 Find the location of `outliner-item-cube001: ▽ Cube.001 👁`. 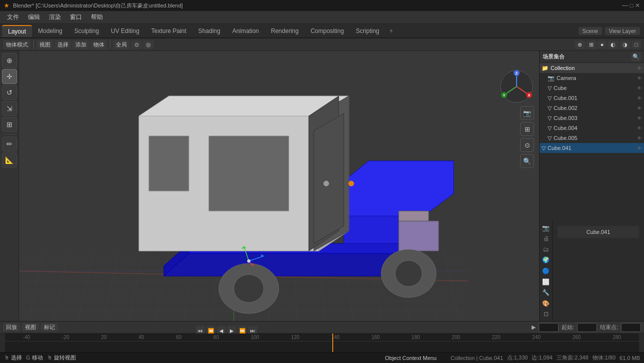

outliner-item-cube001: ▽ Cube.001 👁 is located at coordinates (595, 98).